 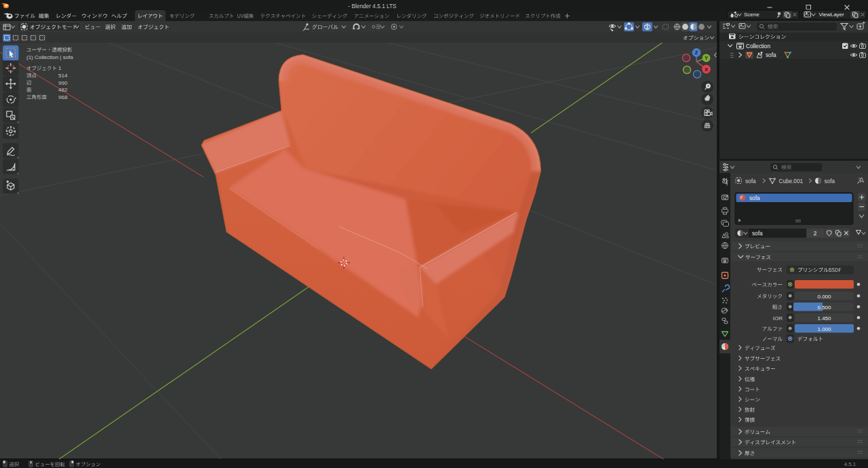 What do you see at coordinates (50, 57) in the screenshot?
I see `svg-text: (1) Collection | sofa` at bounding box center [50, 57].